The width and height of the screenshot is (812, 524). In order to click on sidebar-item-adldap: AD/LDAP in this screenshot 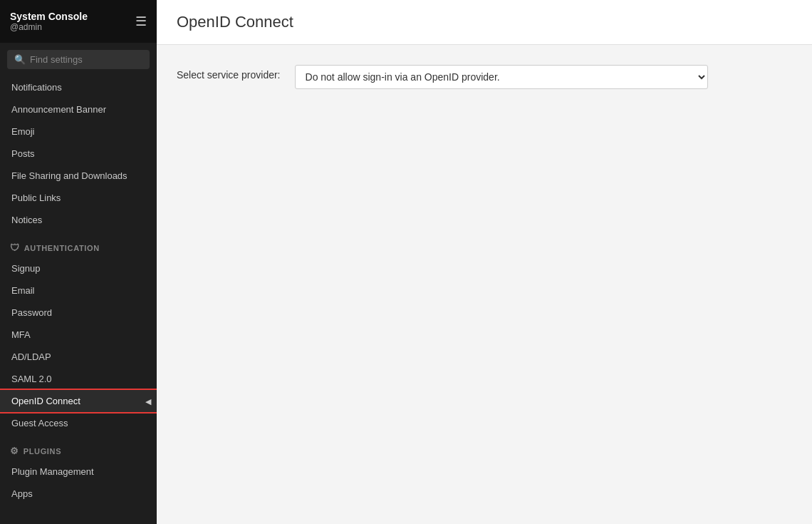, I will do `click(78, 356)`.